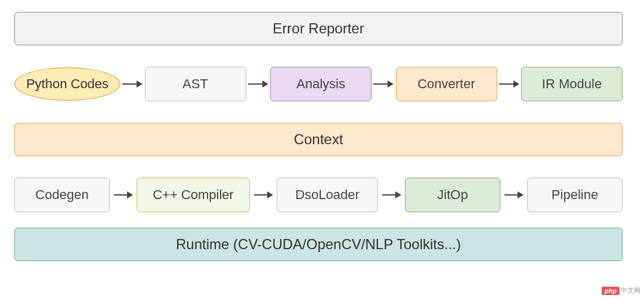 The width and height of the screenshot is (644, 301). Describe the element at coordinates (611, 291) in the screenshot. I see `watermark-badge: php` at that location.